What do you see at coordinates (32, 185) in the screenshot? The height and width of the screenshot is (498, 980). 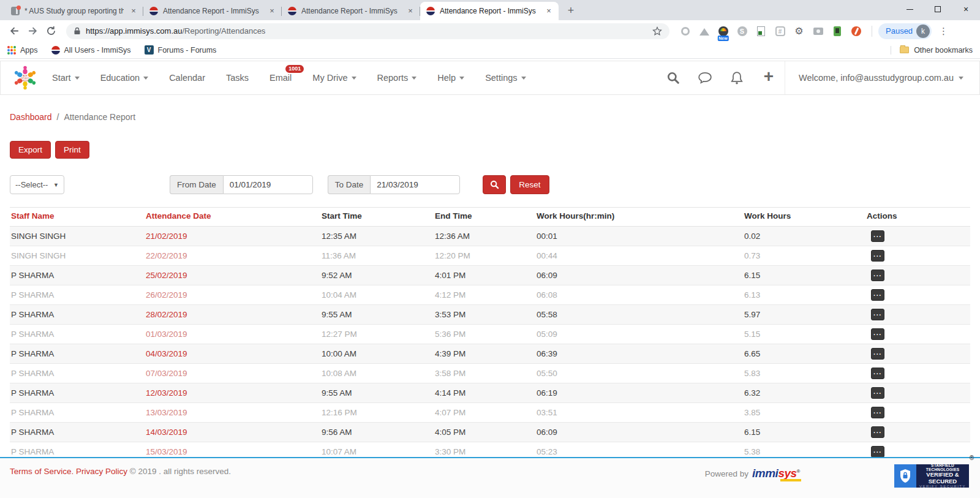 I see `select-value: --Select--` at bounding box center [32, 185].